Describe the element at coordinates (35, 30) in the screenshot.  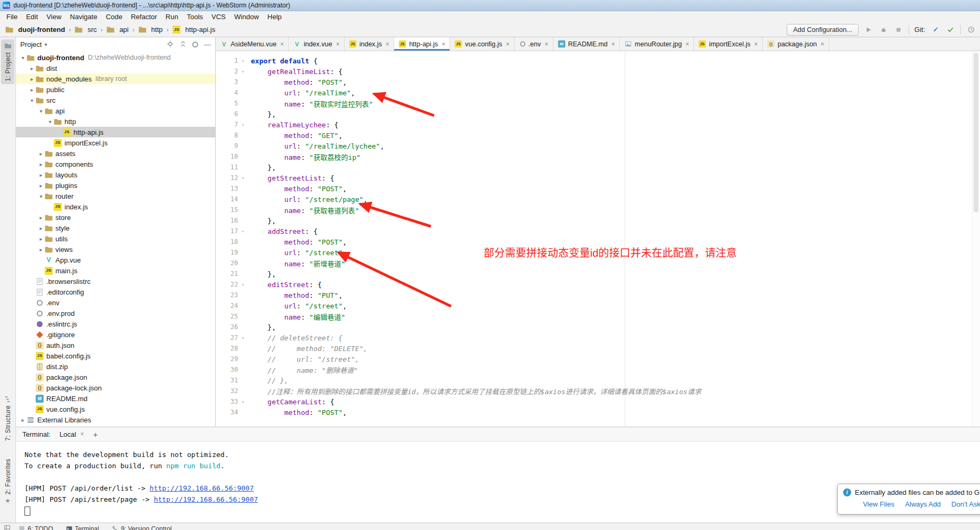
I see `breadcrumb-duoji-frontend: duoji-frontend` at that location.